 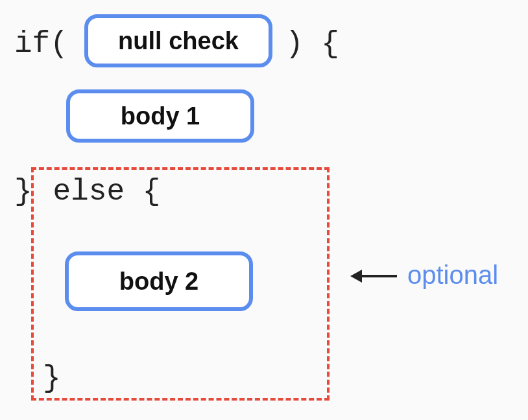 I want to click on box-body2-label: body 2, so click(x=159, y=281).